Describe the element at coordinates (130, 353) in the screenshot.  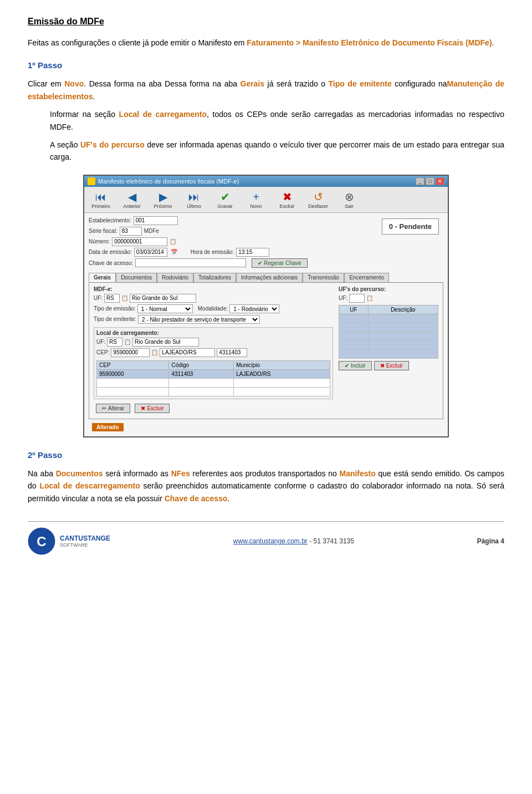
I see `local-cep-input` at that location.